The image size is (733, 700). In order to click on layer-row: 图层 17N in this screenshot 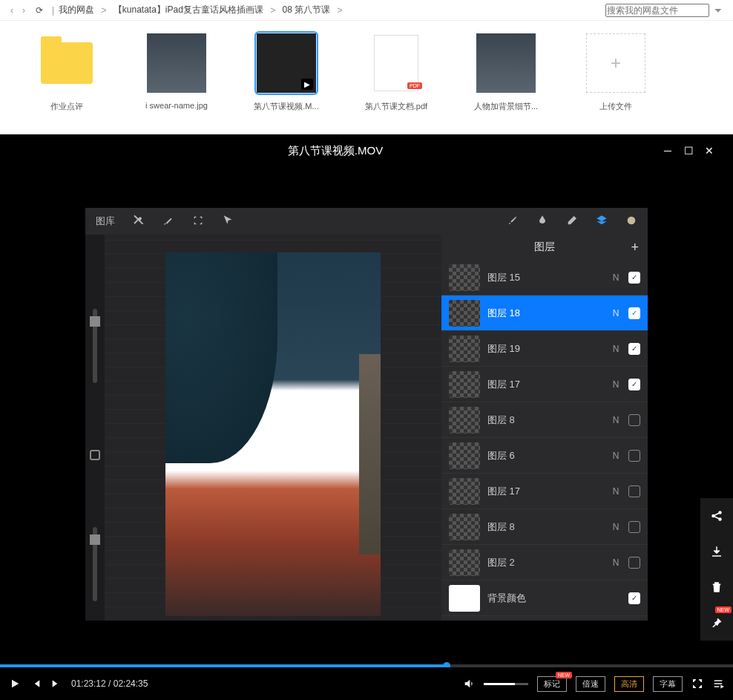, I will do `click(545, 491)`.